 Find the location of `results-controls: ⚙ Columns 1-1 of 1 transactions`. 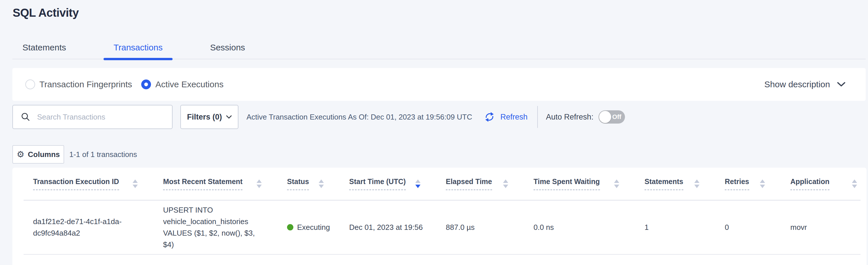

results-controls: ⚙ Columns 1-1 of 1 transactions is located at coordinates (75, 155).